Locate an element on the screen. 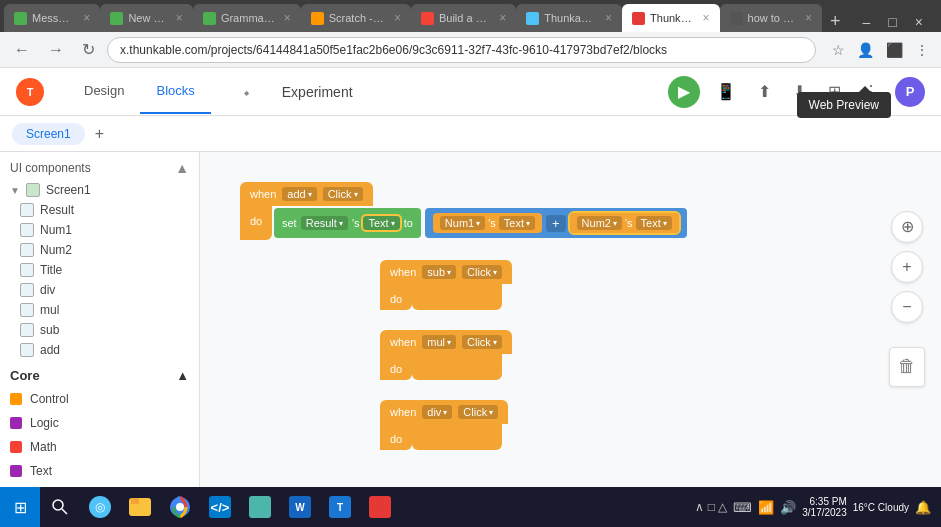 Image resolution: width=941 pixels, height=527 pixels. core-item-math: Math is located at coordinates (100, 447).